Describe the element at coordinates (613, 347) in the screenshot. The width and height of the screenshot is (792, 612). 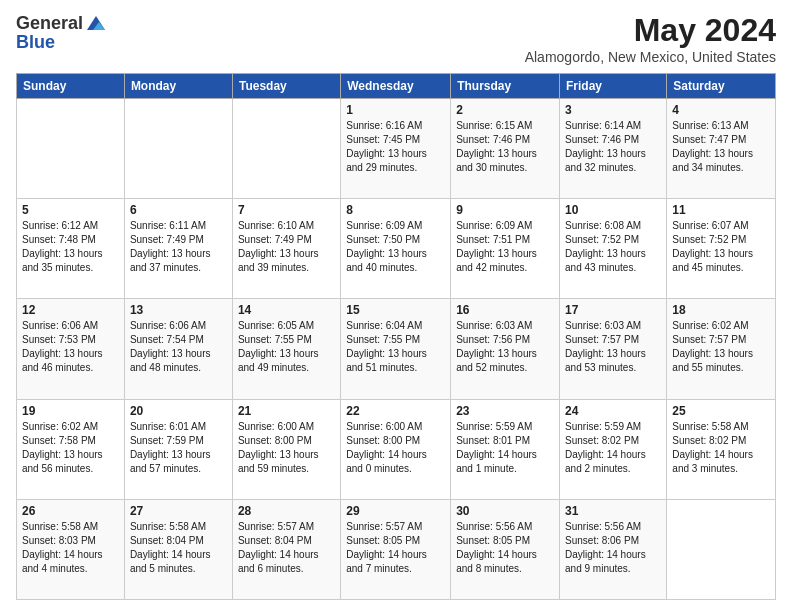
I see `day-info: Sunrise: 6:03 AM Sunset: 7:57 PM Dayligh…` at that location.